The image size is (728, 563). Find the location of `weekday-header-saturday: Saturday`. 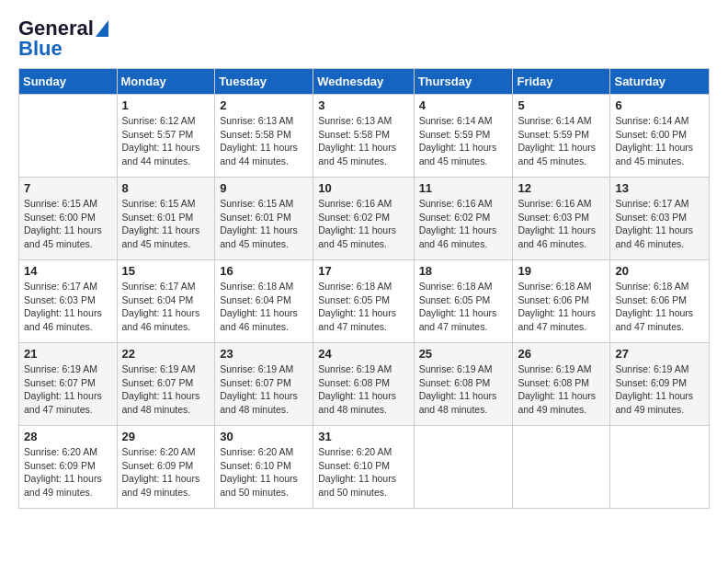

weekday-header-saturday: Saturday is located at coordinates (660, 82).